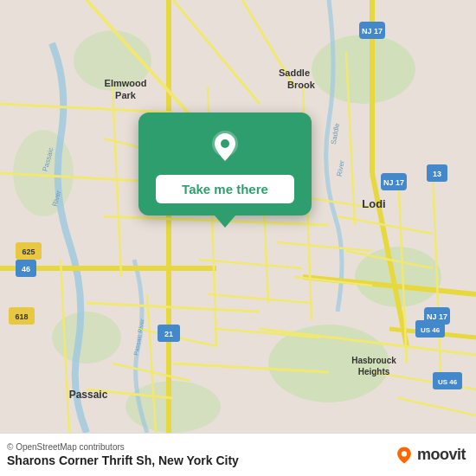  I want to click on svg-text: Saddle, so click(294, 73).